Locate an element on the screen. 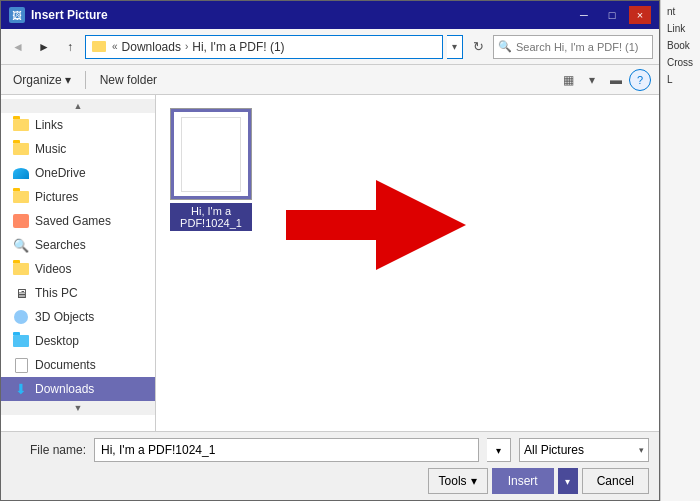 The height and width of the screenshot is (501, 700). tools-label: Tools is located at coordinates (453, 481).